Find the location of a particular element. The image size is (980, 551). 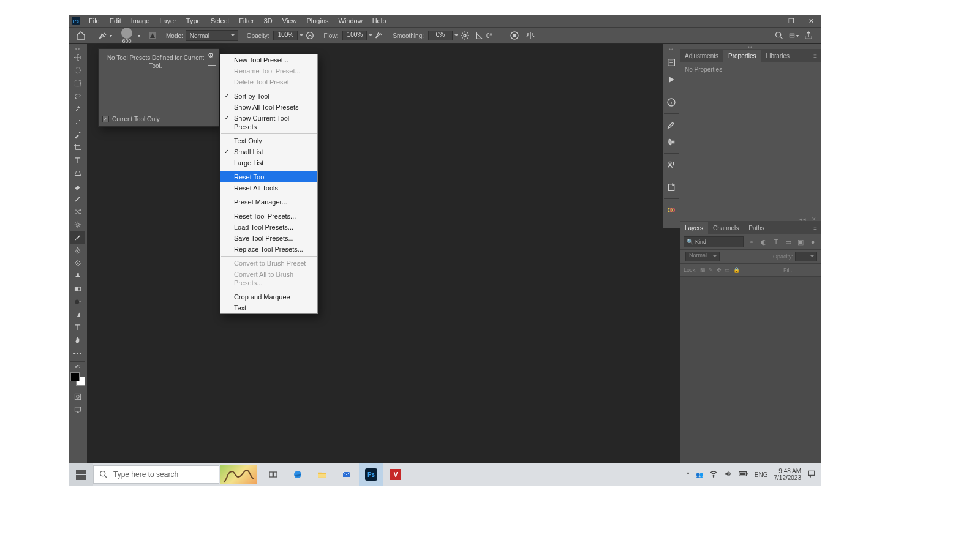

tool-healing is located at coordinates (78, 263).